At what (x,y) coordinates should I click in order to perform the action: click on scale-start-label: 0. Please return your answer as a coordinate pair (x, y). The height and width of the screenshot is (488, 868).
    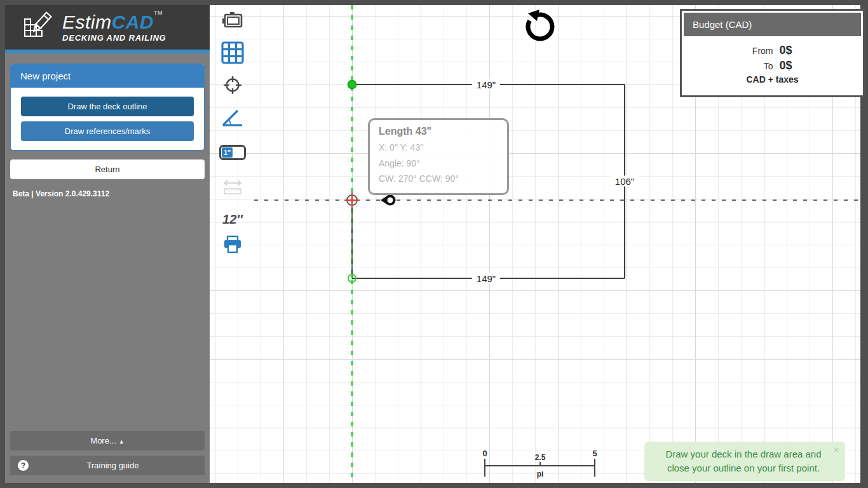
    Looking at the image, I should click on (484, 454).